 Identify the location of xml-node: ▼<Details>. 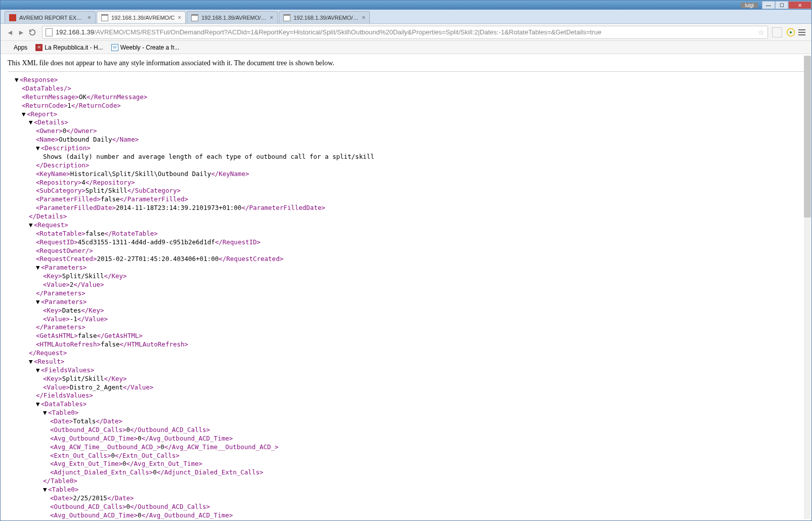
(406, 122).